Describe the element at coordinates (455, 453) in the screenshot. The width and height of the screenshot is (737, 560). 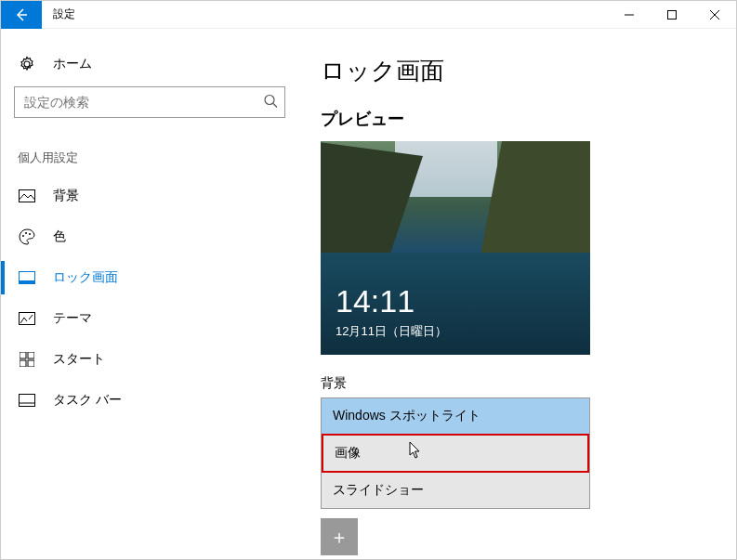
I see `dropdown-option-picture: 画像` at that location.